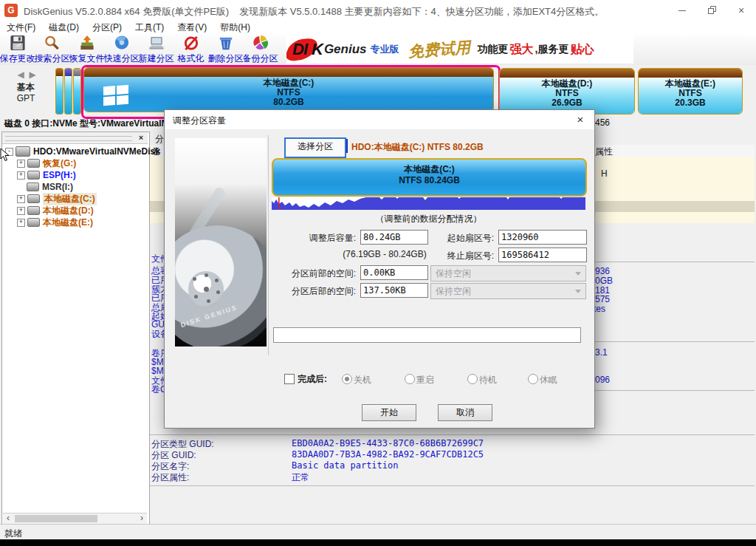 The height and width of the screenshot is (546, 756). I want to click on select-partition-button: 选择分区, so click(315, 148).